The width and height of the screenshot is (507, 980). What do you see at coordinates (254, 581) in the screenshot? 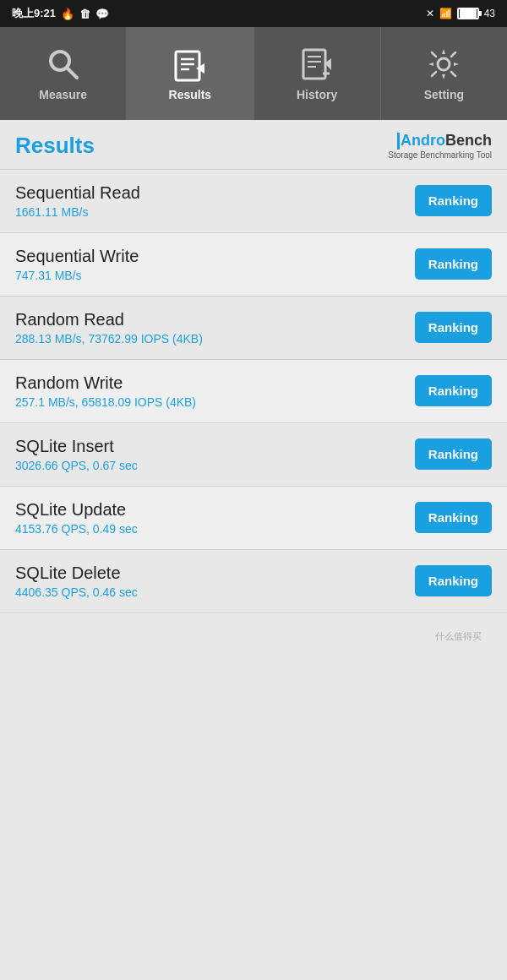
I see `benchmark-row: SQLite Delete 4406.35 QPS, 0.46 sec Rank…` at bounding box center [254, 581].